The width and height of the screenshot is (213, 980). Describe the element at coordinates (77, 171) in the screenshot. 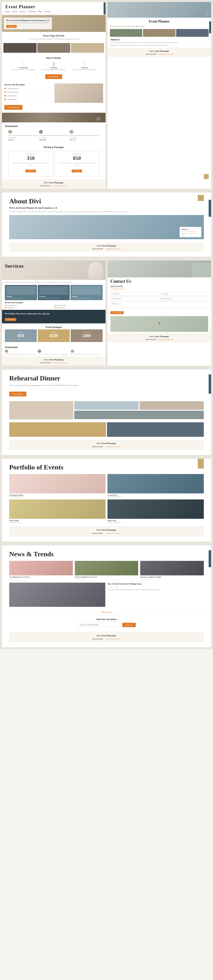

I see `price-btn-2: Book Now` at that location.